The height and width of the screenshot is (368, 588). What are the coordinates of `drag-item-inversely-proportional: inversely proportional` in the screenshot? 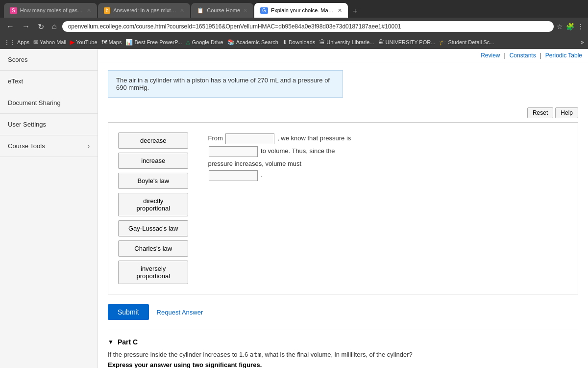 It's located at (153, 272).